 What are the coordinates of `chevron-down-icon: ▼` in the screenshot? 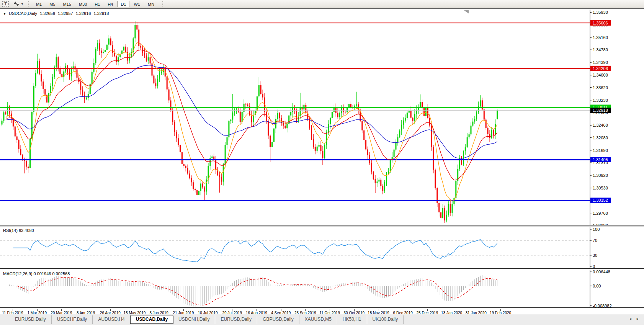 It's located at (22, 4).